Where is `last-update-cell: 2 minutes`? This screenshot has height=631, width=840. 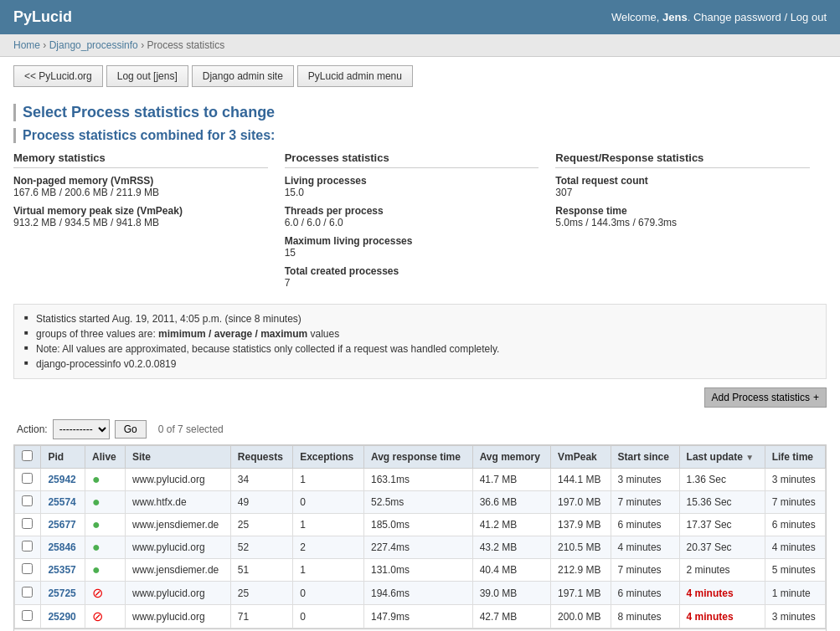 last-update-cell: 2 minutes is located at coordinates (722, 571).